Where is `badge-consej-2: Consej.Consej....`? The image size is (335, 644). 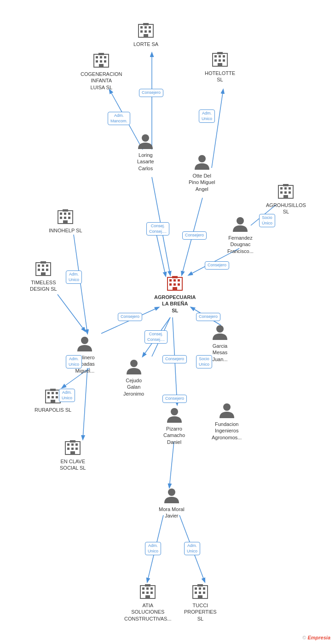 badge-consej-2: Consej.Consej.... is located at coordinates (156, 337).